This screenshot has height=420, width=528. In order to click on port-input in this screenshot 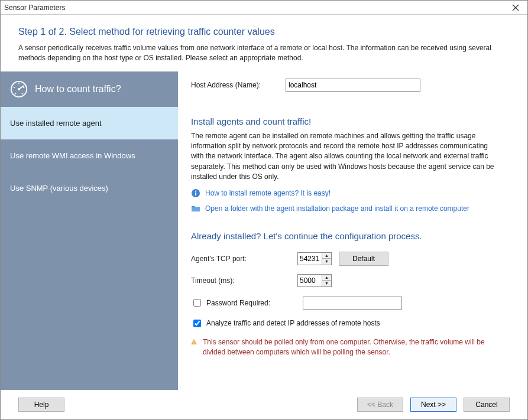, I will do `click(310, 259)`.